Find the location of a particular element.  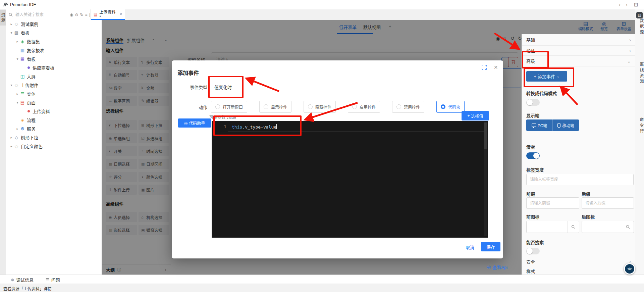

code-assistant-button: ◎ 代码助手 is located at coordinates (195, 123).